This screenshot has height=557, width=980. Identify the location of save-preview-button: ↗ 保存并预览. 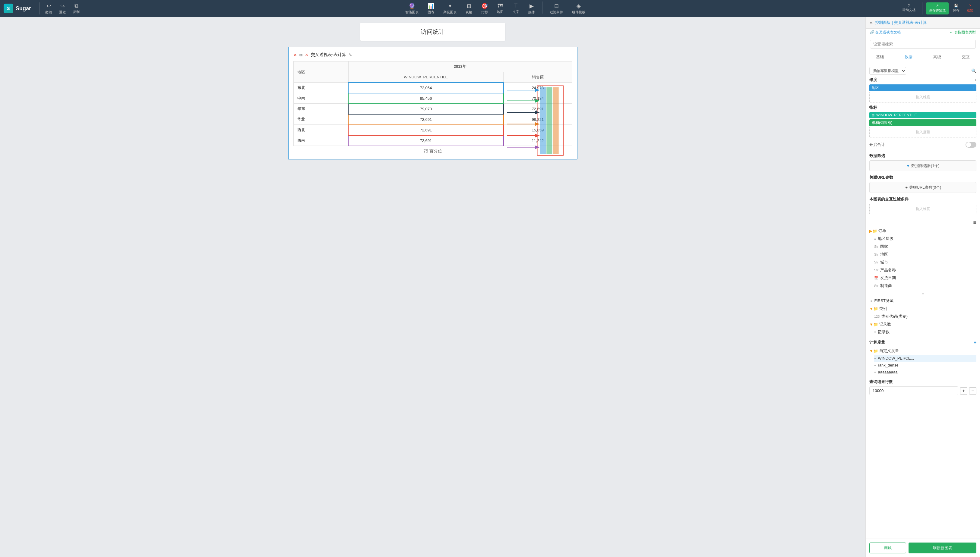
(938, 8).